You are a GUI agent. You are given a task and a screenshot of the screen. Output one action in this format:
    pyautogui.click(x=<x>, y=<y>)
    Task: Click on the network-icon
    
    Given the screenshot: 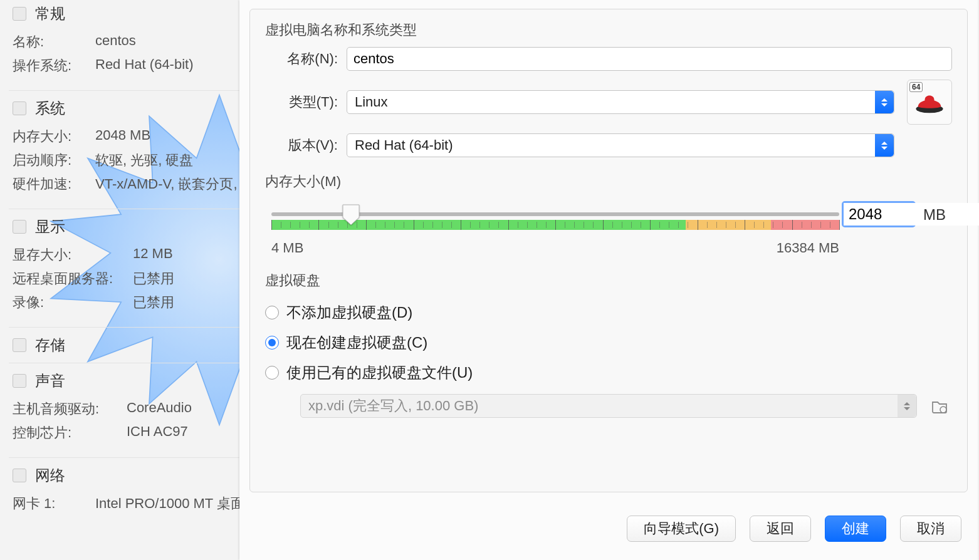 What is the action you would take?
    pyautogui.click(x=19, y=475)
    